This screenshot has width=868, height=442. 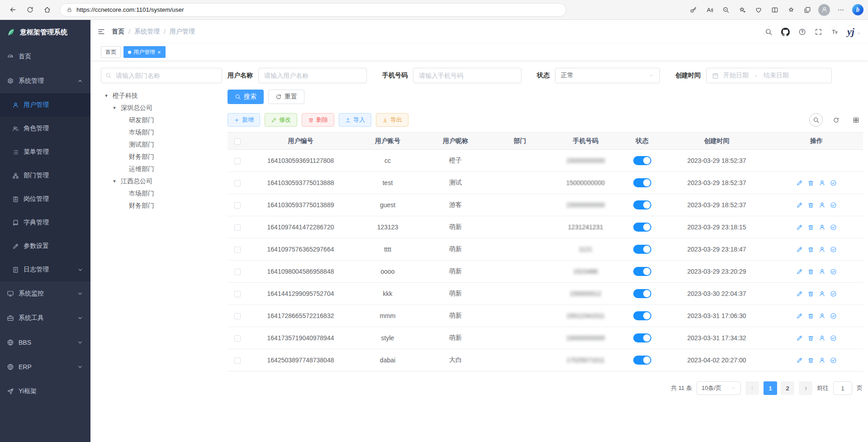 I want to click on collections-icon, so click(x=807, y=10).